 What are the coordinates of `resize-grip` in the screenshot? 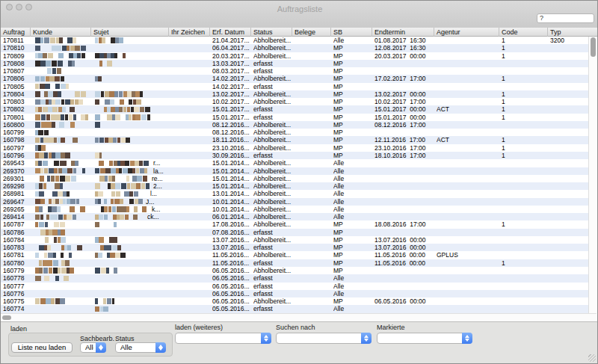 It's located at (592, 358).